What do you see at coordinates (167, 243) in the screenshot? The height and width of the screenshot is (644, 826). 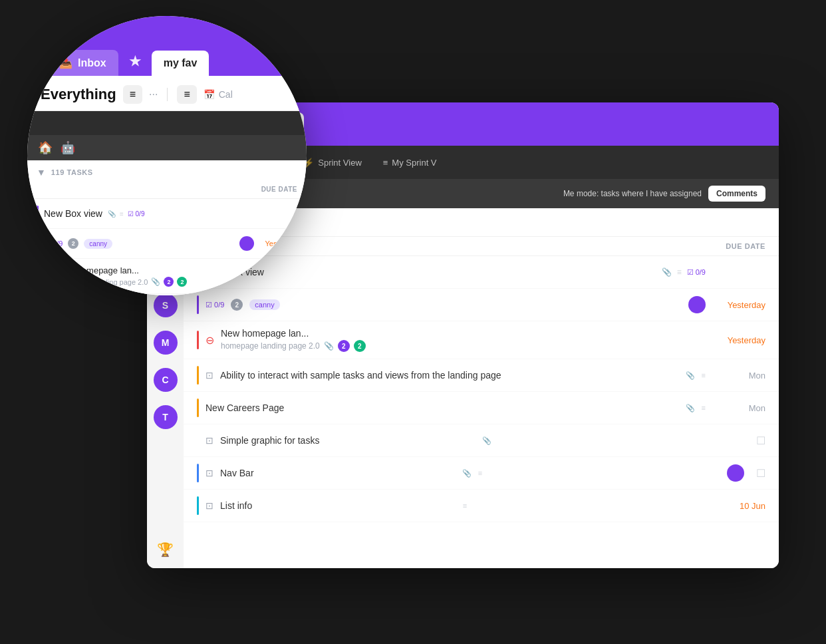 I see `task-main-row: ☑ 0/9 2 canny Yesterday` at bounding box center [167, 243].